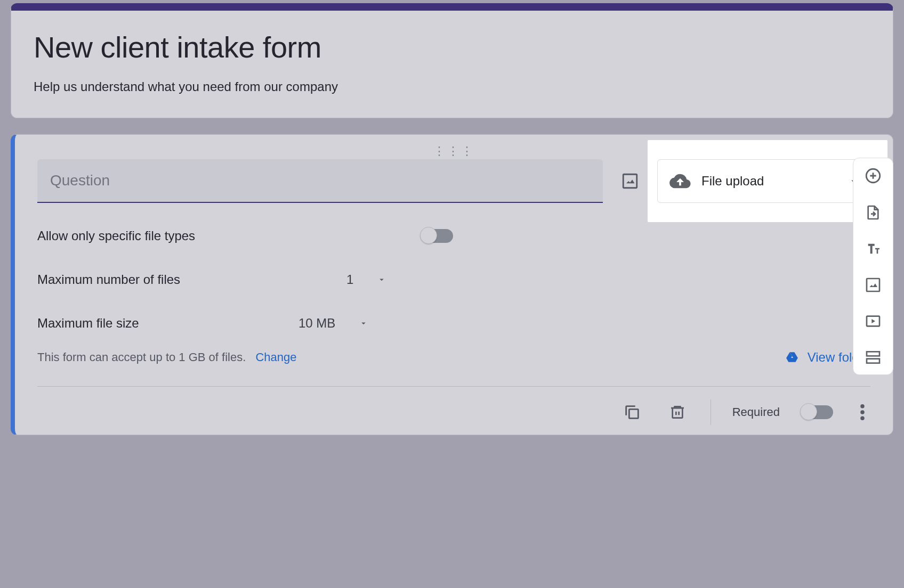  What do you see at coordinates (632, 412) in the screenshot?
I see `duplicate-button` at bounding box center [632, 412].